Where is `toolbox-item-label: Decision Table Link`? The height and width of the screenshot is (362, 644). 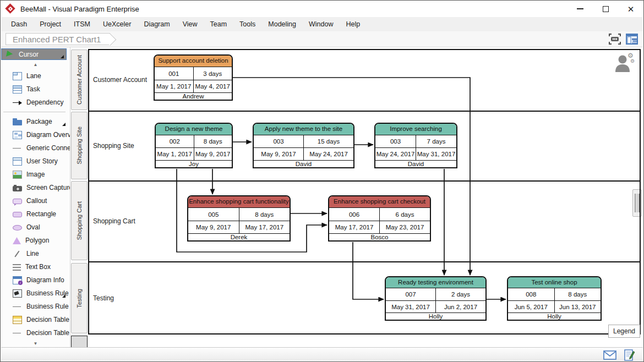
toolbox-item-label: Decision Table Link is located at coordinates (48, 333).